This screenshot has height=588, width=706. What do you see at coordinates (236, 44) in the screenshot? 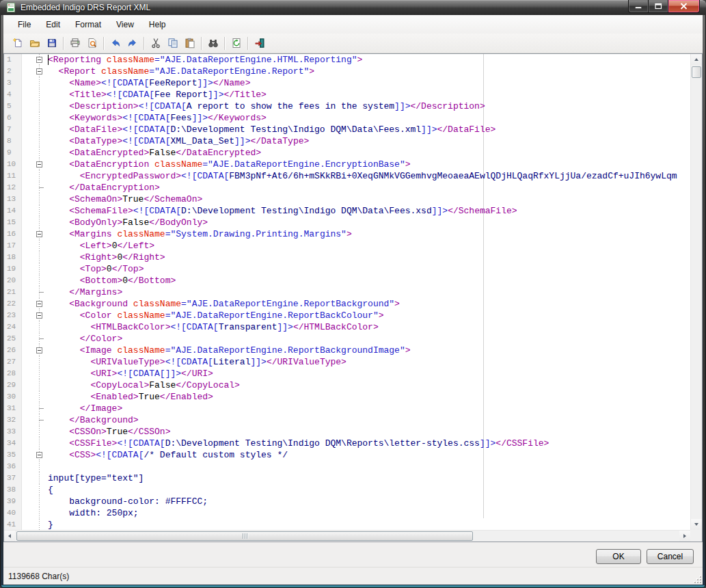
I see `refresh-button` at bounding box center [236, 44].